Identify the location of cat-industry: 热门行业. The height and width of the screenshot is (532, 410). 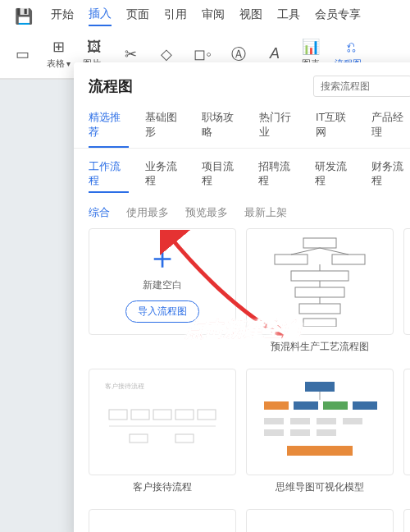
(279, 129).